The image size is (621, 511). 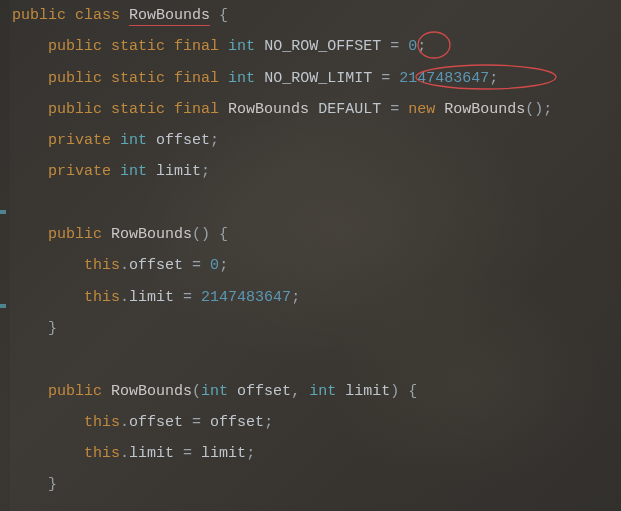 What do you see at coordinates (170, 16) in the screenshot?
I see `classname-rowbounds: RowBounds` at bounding box center [170, 16].